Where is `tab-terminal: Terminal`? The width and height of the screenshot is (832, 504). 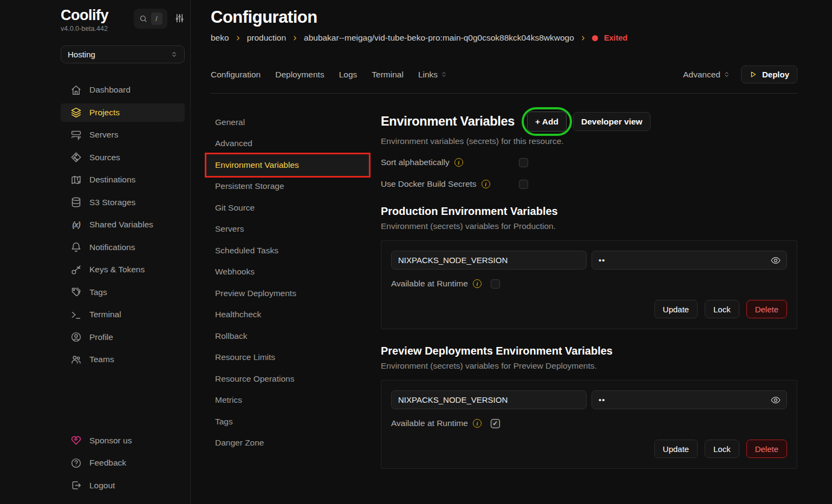
tab-terminal: Terminal is located at coordinates (388, 75).